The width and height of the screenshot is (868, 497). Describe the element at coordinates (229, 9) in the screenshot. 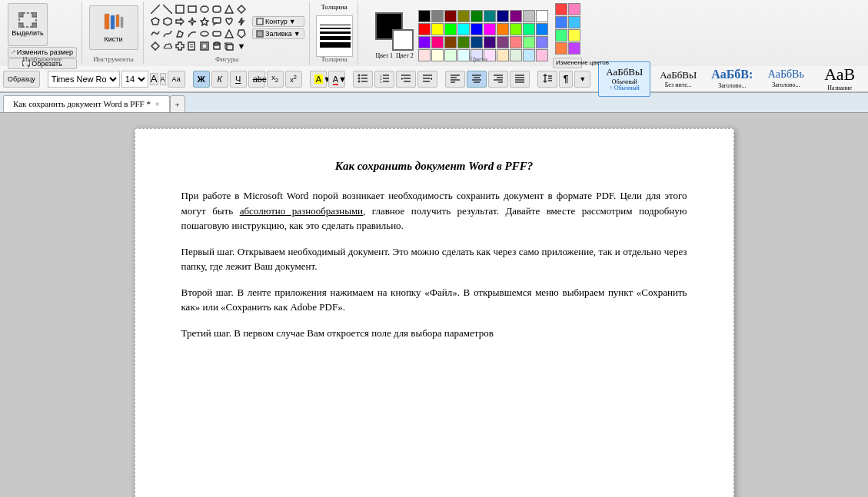

I see `shape-triangle` at that location.